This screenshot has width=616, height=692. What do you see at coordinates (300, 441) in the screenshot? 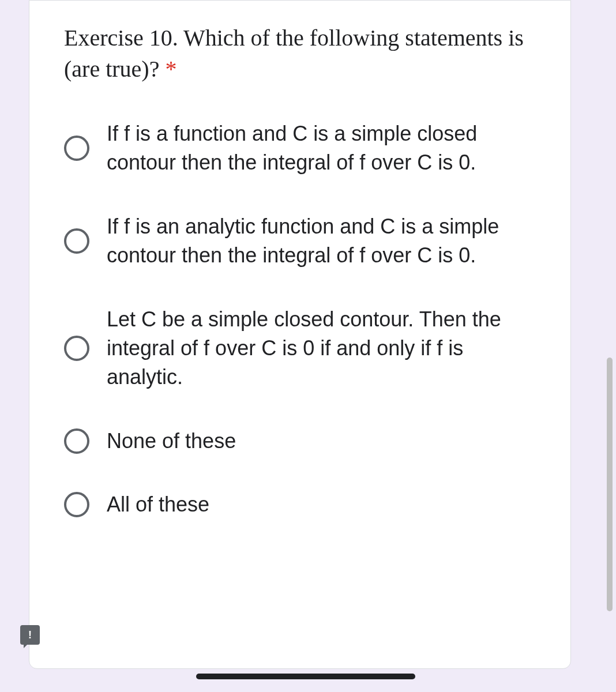
I see `option-4: None of these` at bounding box center [300, 441].